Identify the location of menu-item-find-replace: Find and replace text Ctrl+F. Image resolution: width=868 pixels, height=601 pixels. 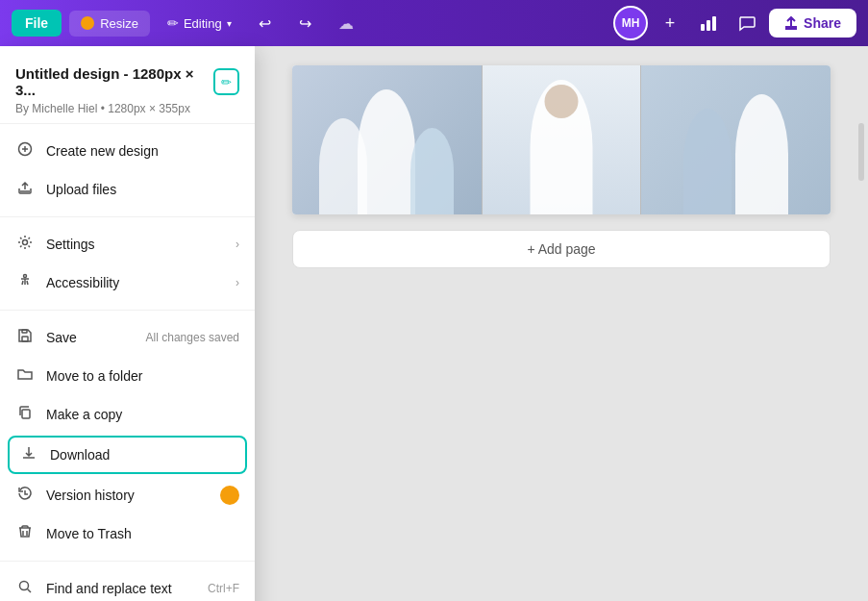
(127, 585).